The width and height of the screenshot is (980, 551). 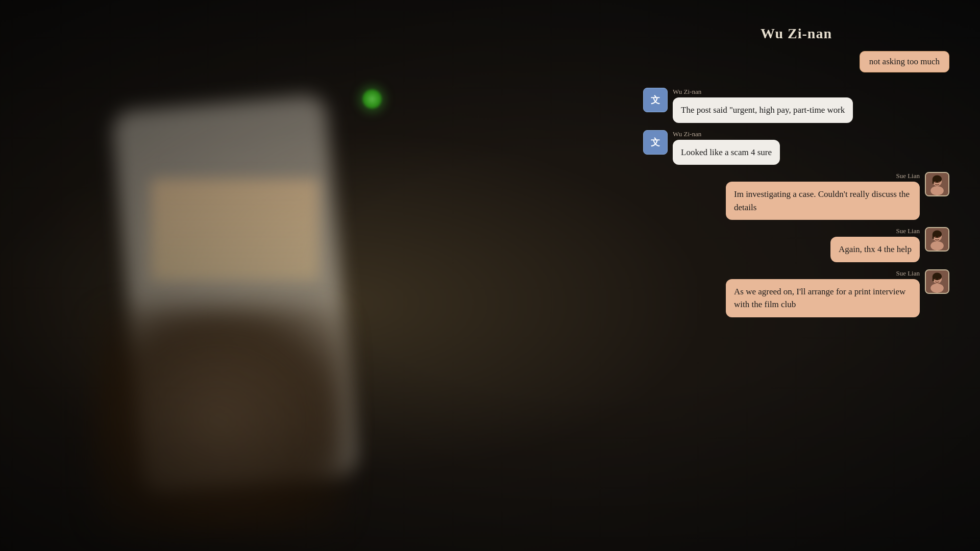 What do you see at coordinates (875, 231) in the screenshot?
I see `sender-label-5: Sue Lian` at bounding box center [875, 231].